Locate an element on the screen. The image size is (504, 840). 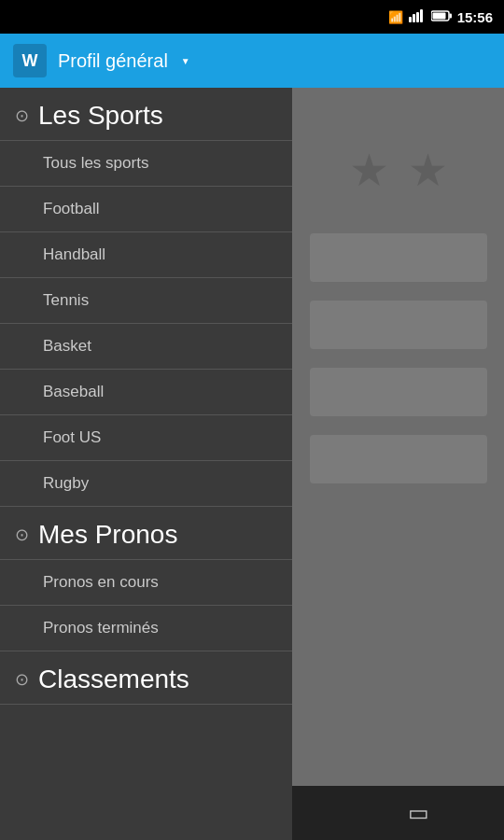
status-time: 15:56 is located at coordinates (475, 17).